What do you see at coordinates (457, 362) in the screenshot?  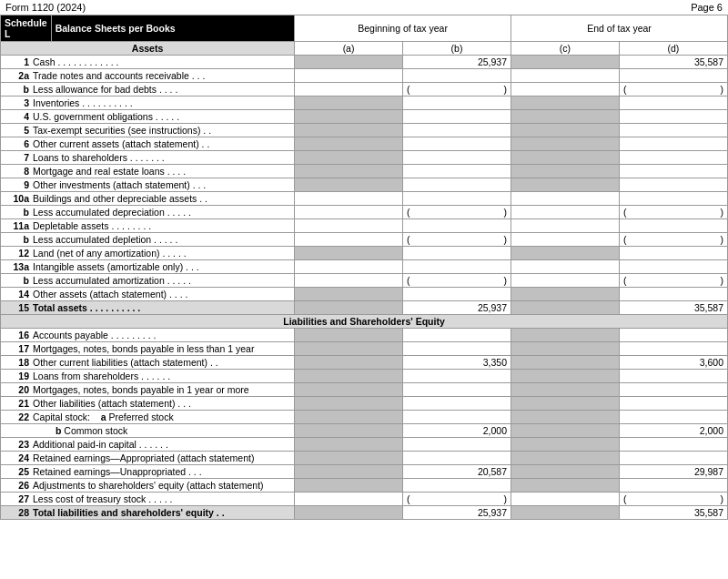 I see `col-b-cell: 3,350` at bounding box center [457, 362].